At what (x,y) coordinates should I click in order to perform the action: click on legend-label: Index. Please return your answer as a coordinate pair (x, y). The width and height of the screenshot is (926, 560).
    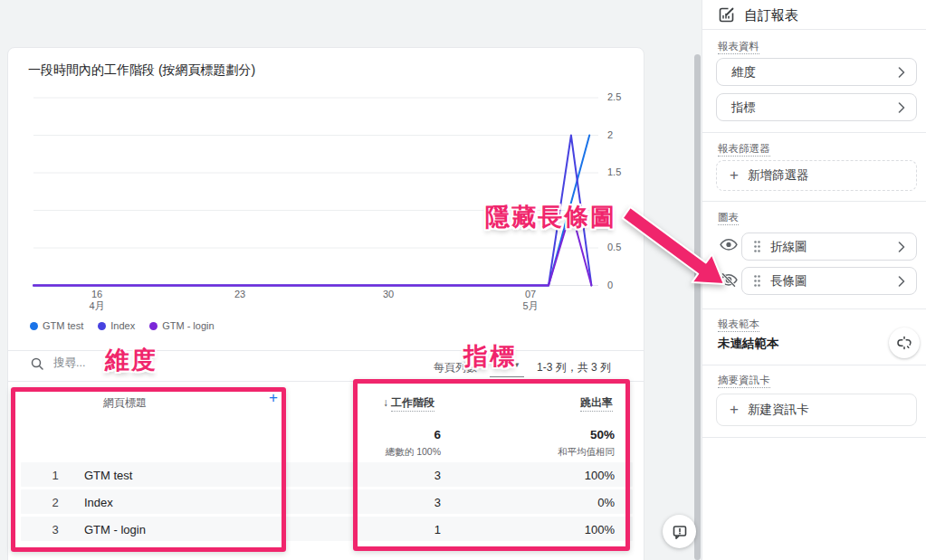
    Looking at the image, I should click on (123, 326).